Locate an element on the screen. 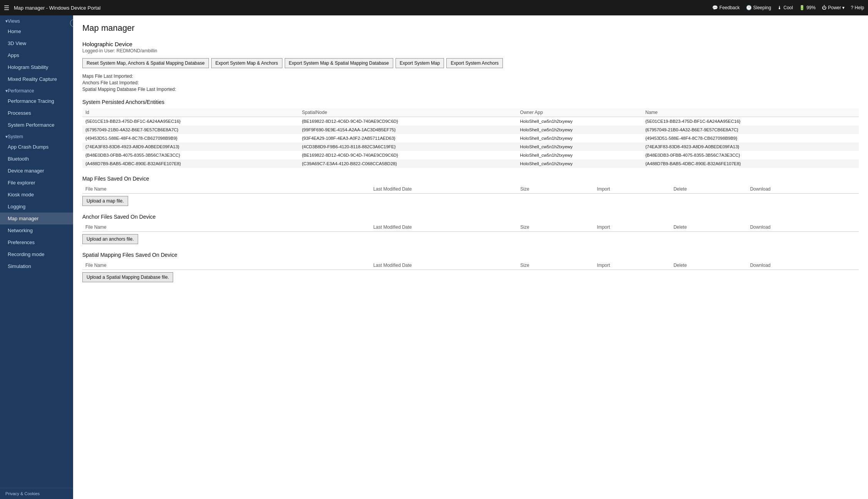 The width and height of the screenshot is (868, 499). sidebar-section-views: ▾Views is located at coordinates (37, 20).